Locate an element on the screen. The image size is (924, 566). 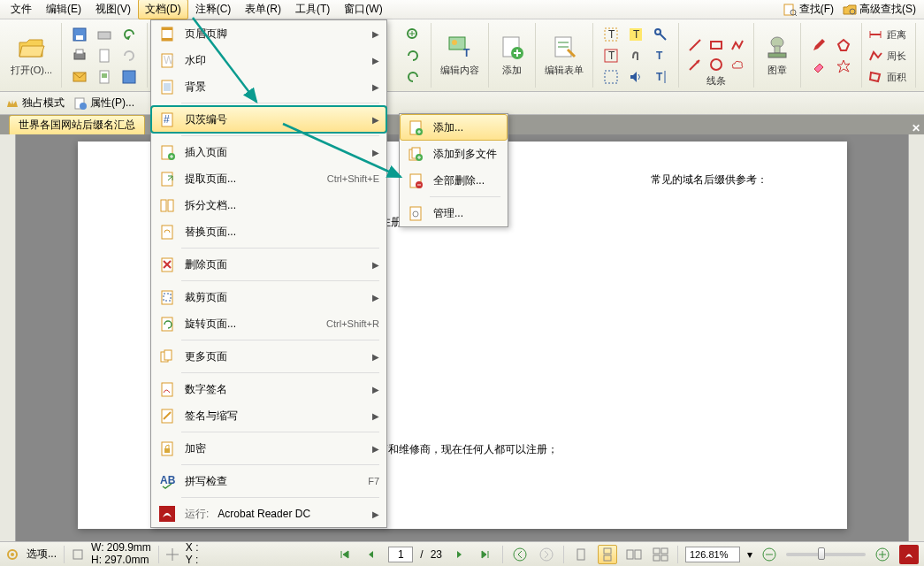
new-image-button is located at coordinates (104, 77).